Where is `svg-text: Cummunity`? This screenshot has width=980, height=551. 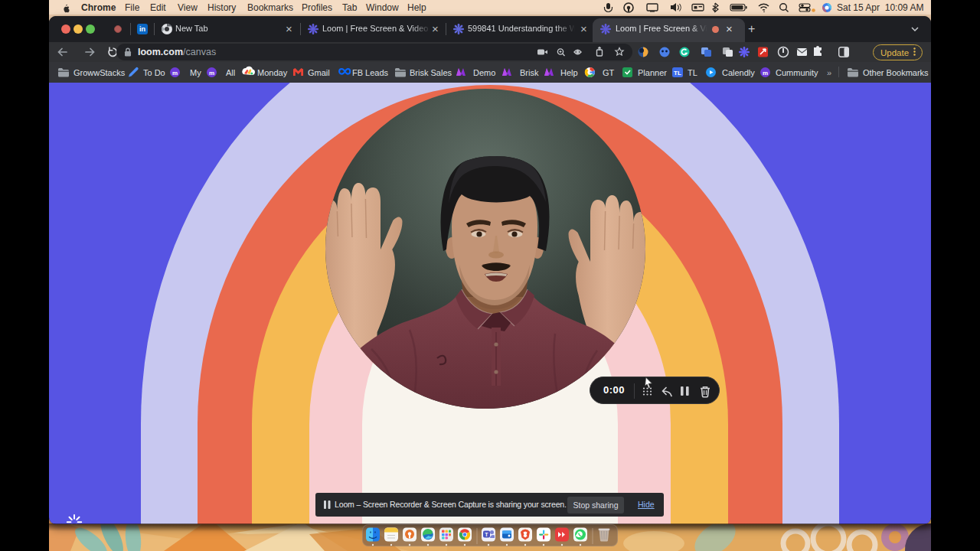 svg-text: Cummunity is located at coordinates (797, 73).